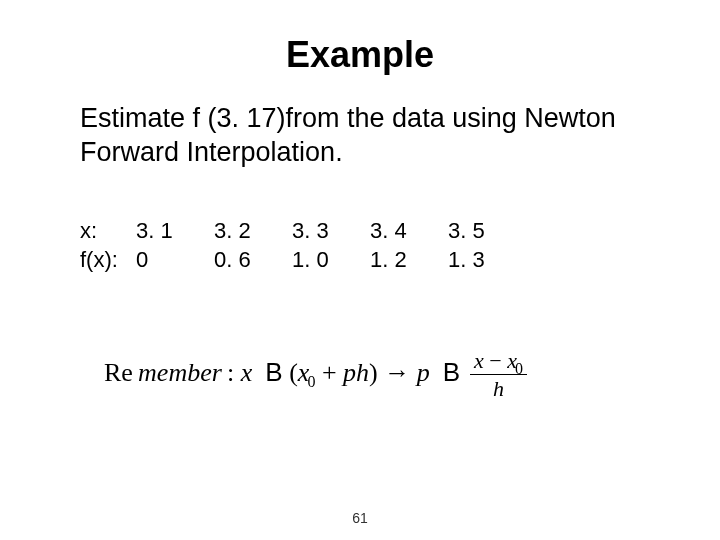 The image size is (720, 540). Describe the element at coordinates (294, 372) in the screenshot. I see `t: (` at that location.